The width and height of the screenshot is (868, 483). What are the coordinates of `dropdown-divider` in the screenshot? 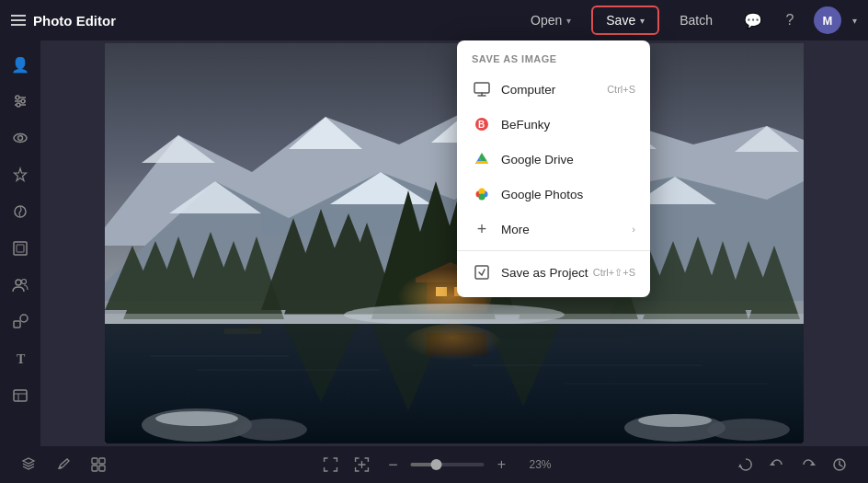 It's located at (554, 250).